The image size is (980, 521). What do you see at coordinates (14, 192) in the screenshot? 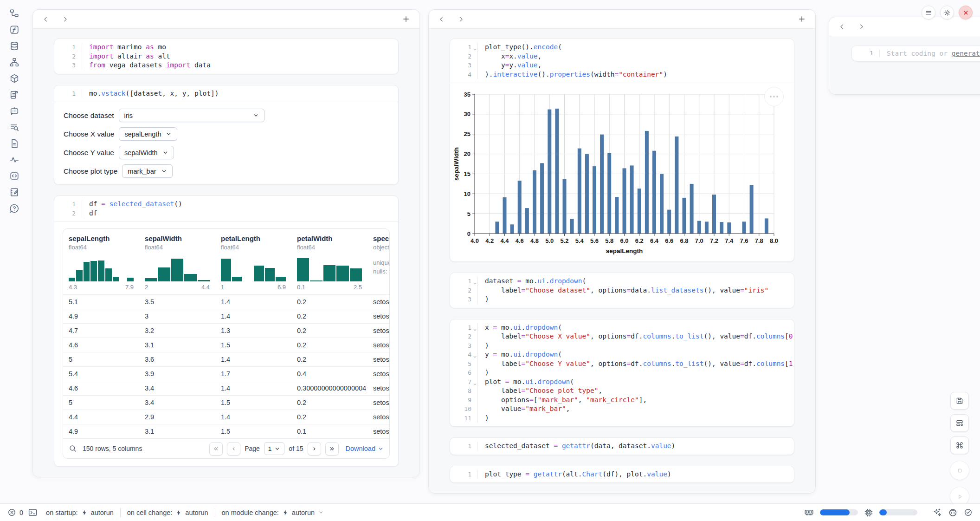
I see `scratchpad-icon` at bounding box center [14, 192].